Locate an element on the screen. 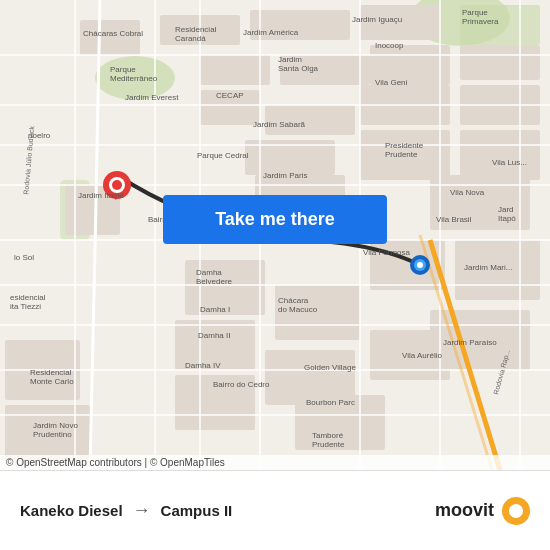  svg-text: Monte Carlo is located at coordinates (52, 382).